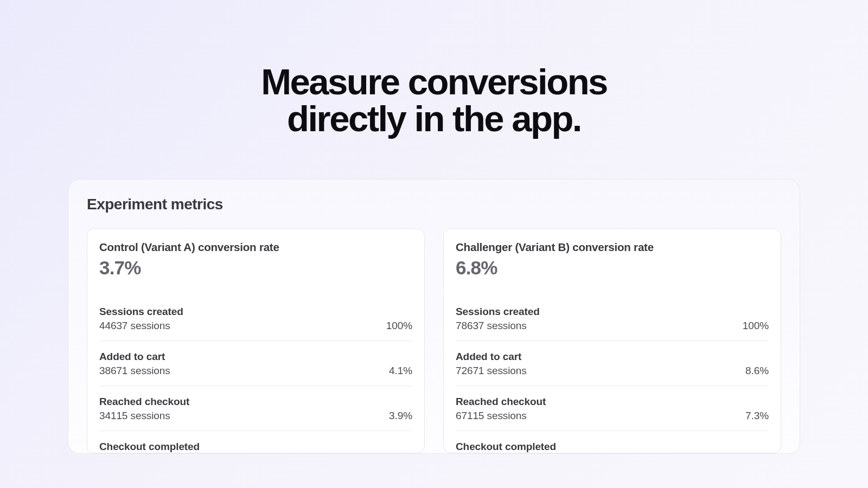 This screenshot has height=488, width=868. I want to click on funnel-step: Sessions created 78637 sessions 100%, so click(612, 323).